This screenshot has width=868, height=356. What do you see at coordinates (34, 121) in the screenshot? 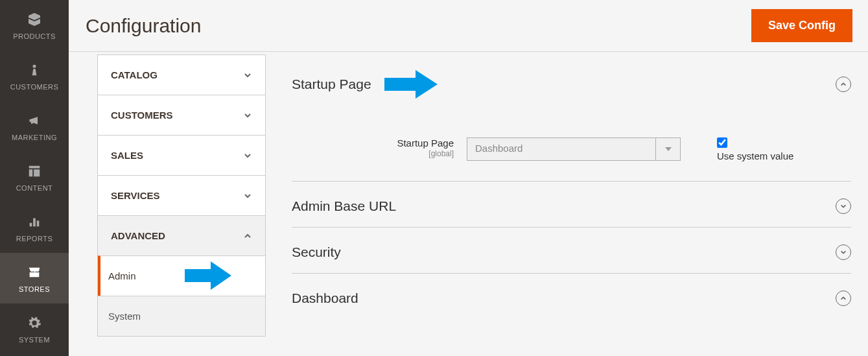
I see `megaphone-icon` at bounding box center [34, 121].